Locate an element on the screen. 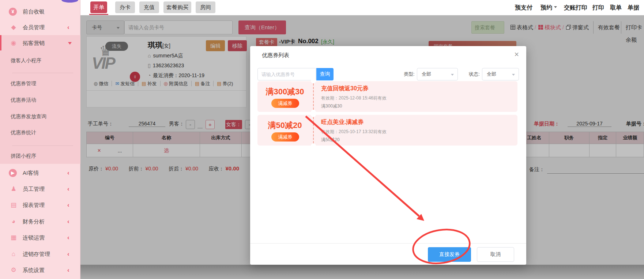 This screenshot has width=644, height=279. sidebar-item-groupbuy-miniapp: 拼团小程序 is located at coordinates (44, 156).